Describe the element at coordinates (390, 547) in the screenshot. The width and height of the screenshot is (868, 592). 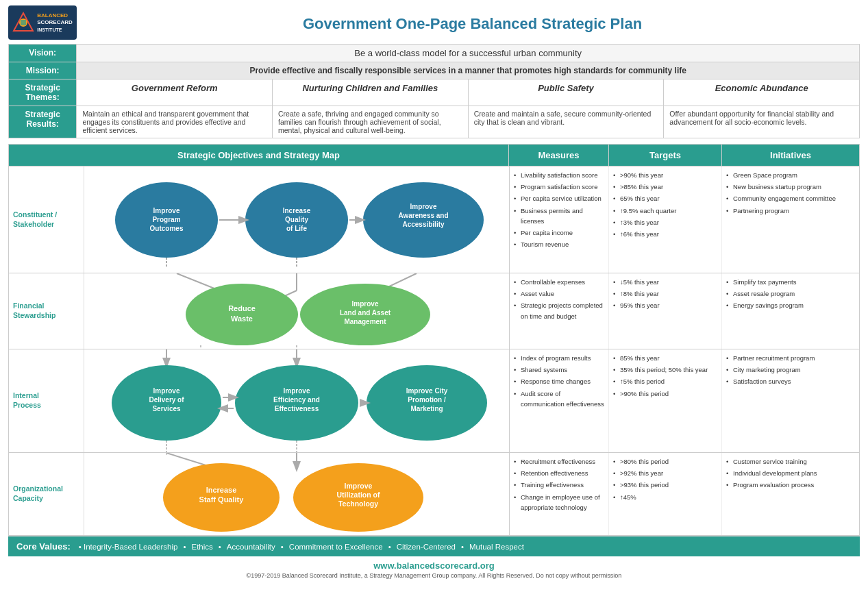
I see `core-values-sep4: •` at that location.